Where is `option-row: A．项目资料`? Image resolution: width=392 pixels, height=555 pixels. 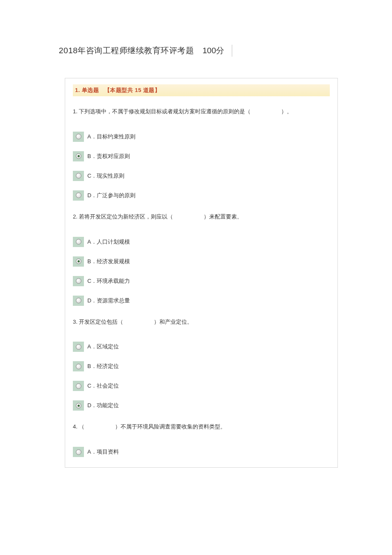 option-row: A．项目资料 is located at coordinates (201, 452).